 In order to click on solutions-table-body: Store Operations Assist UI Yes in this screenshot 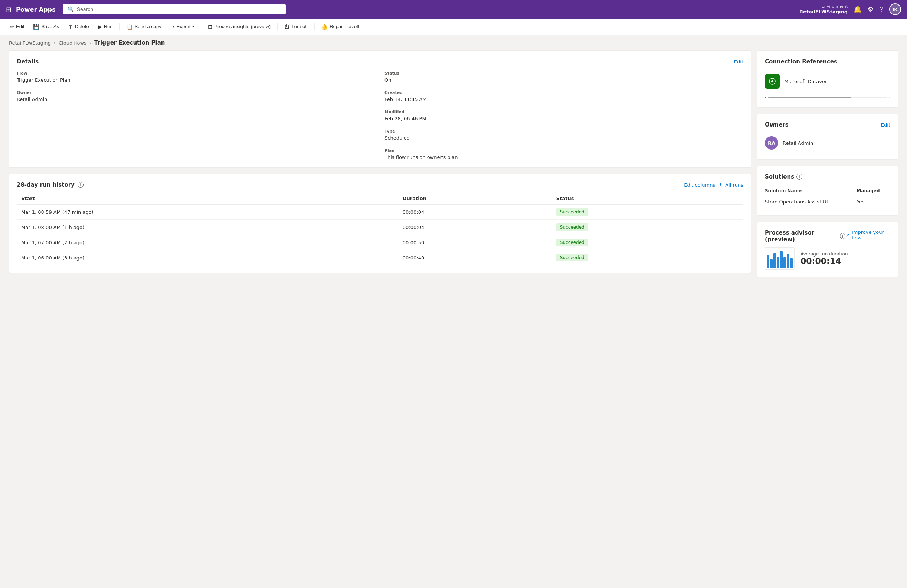, I will do `click(828, 202)`.